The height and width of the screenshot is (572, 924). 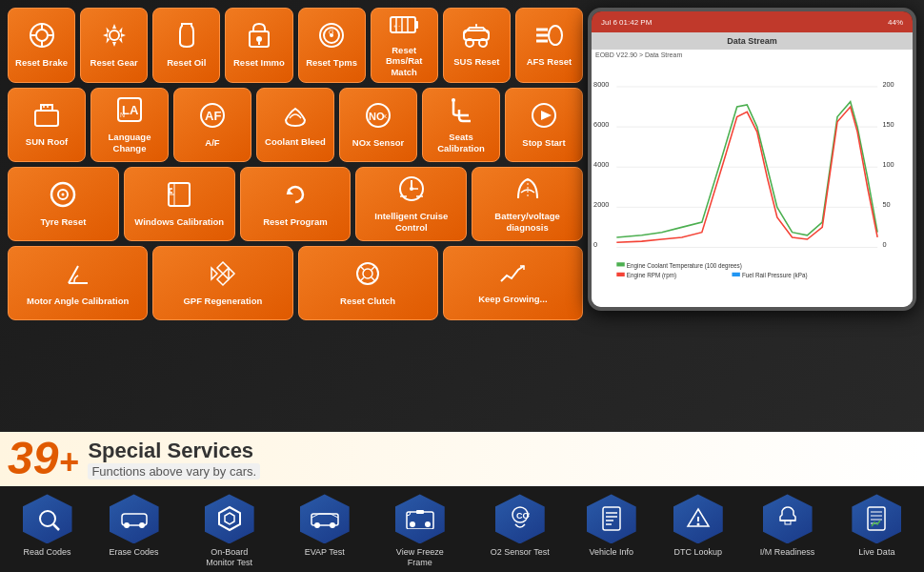 What do you see at coordinates (114, 38) in the screenshot?
I see `reset-gear-icon` at bounding box center [114, 38].